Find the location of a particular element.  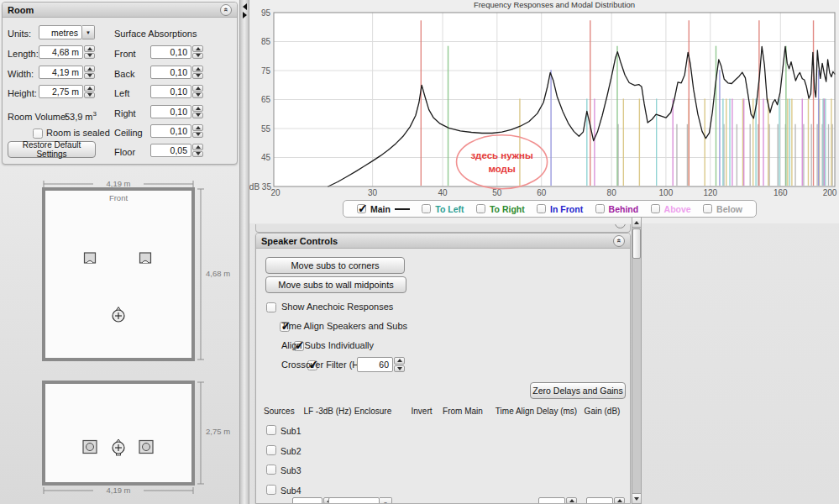

legend-checkbox-behind is located at coordinates (600, 208).